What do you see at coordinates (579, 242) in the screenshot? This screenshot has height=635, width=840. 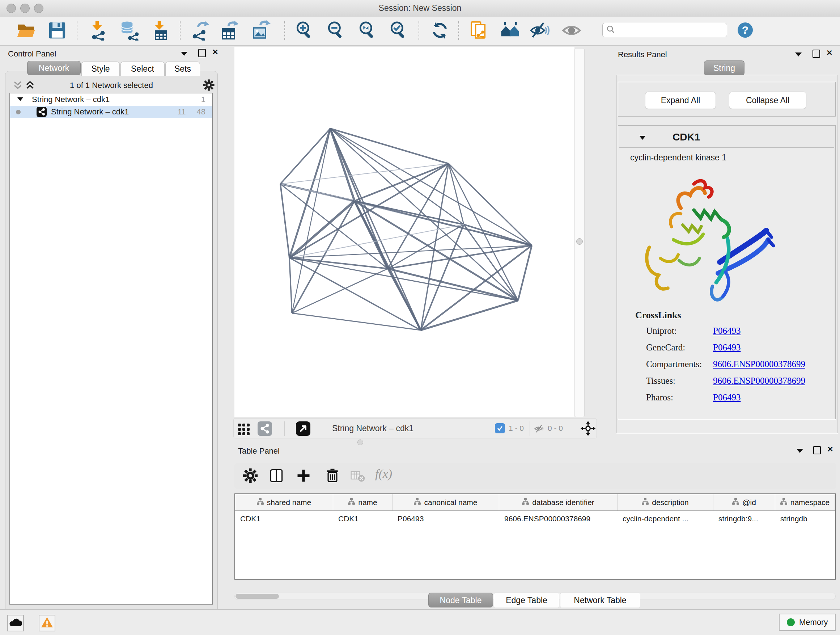 I see `splitter-handle` at bounding box center [579, 242].